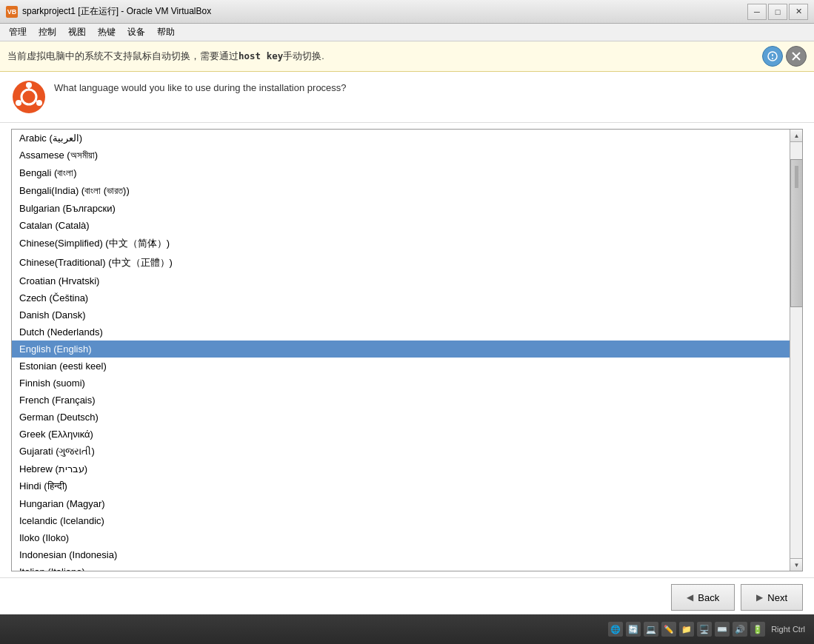 The height and width of the screenshot is (644, 814). Describe the element at coordinates (107, 33) in the screenshot. I see `menu-hotkey: 热键` at that location.